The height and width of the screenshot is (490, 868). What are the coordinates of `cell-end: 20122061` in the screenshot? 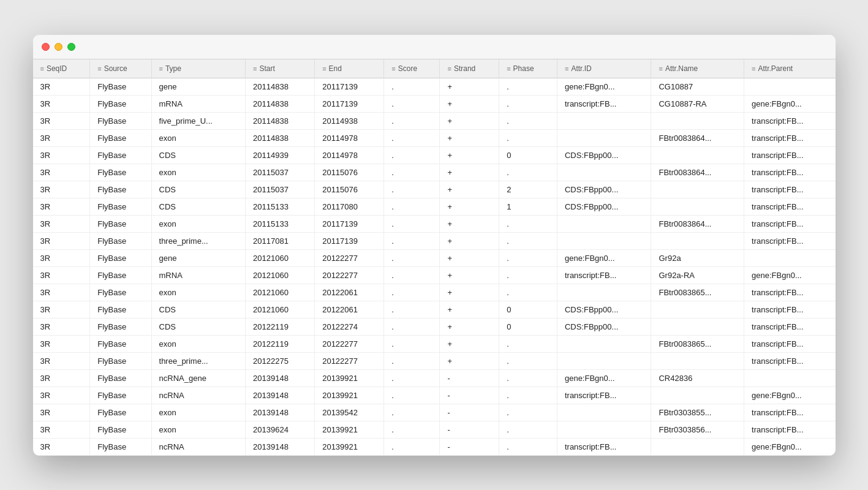 It's located at (349, 309).